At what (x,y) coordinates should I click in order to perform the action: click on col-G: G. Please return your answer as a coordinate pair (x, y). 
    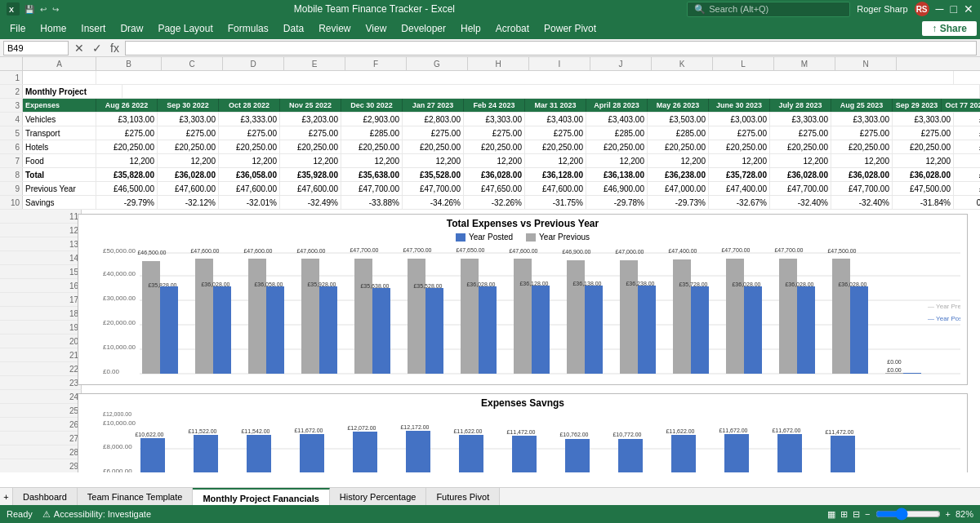
    Looking at the image, I should click on (438, 64).